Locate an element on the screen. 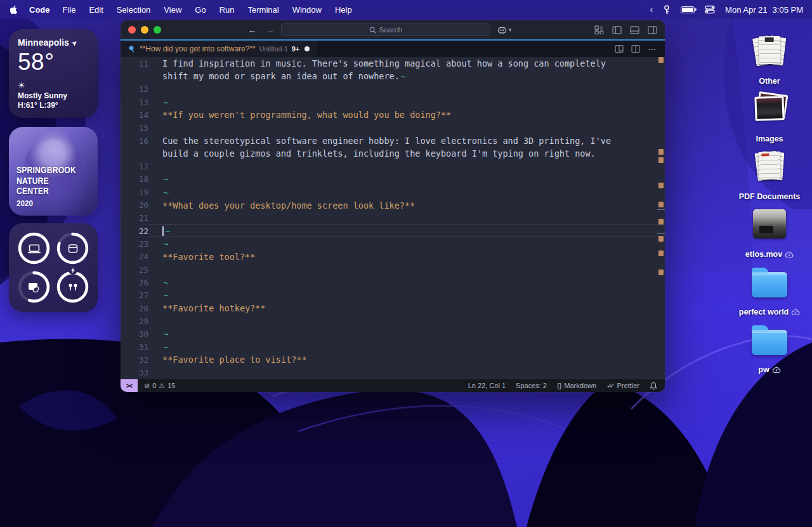  editor-line: 14**If you weren't programming, what wou… is located at coordinates (393, 115).